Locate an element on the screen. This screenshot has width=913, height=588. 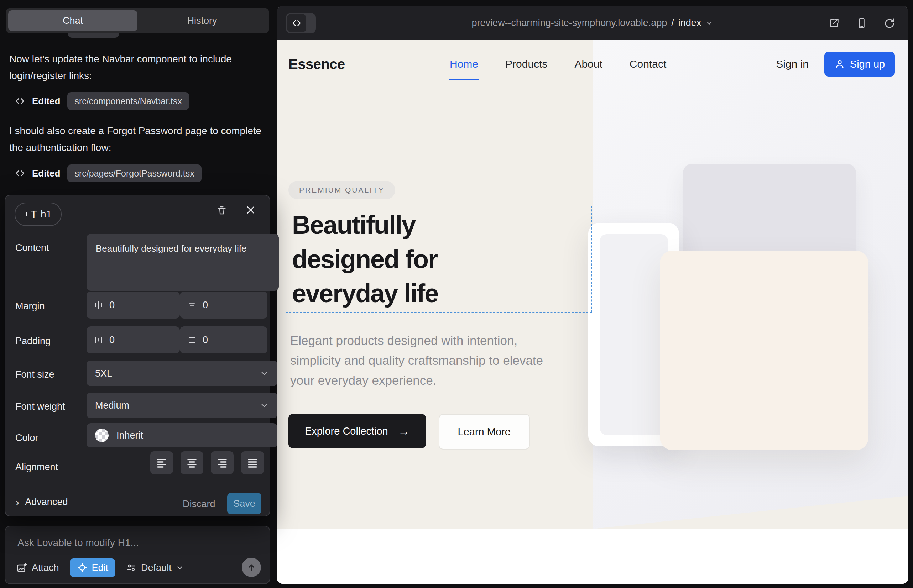
margin-horizontal-value: 0 is located at coordinates (112, 305).